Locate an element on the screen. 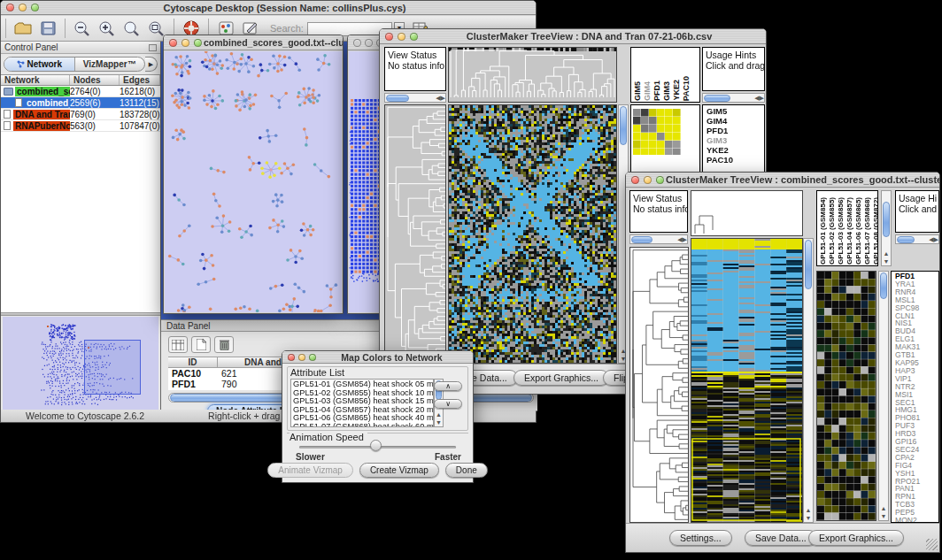  save-icon is located at coordinates (48, 28).